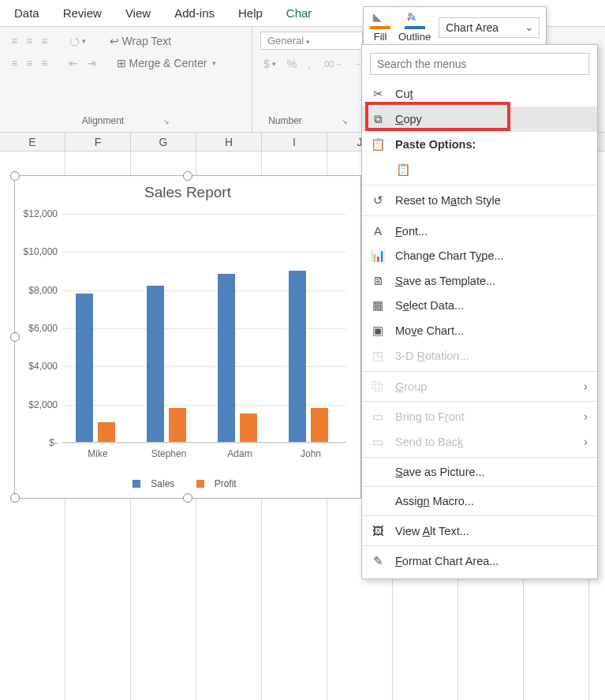  Describe the element at coordinates (480, 119) in the screenshot. I see `menu-copy: ⧉Copy` at that location.